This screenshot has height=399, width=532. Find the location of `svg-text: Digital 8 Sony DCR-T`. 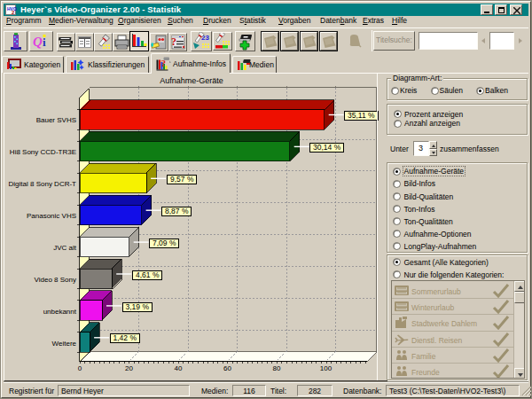

svg-text: Digital 8 Sony DCR-T is located at coordinates (43, 184).